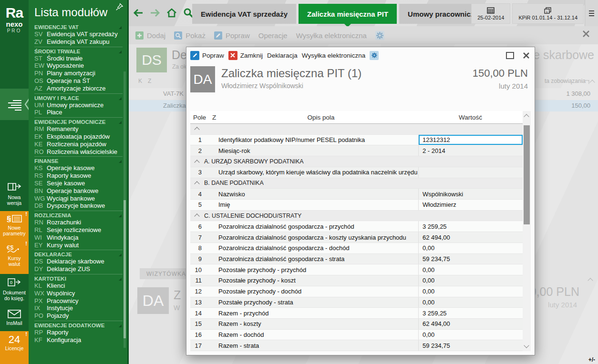 This screenshot has height=364, width=598. Describe the element at coordinates (470, 194) in the screenshot. I see `field-value-cell: Wspólnikowski` at that location.